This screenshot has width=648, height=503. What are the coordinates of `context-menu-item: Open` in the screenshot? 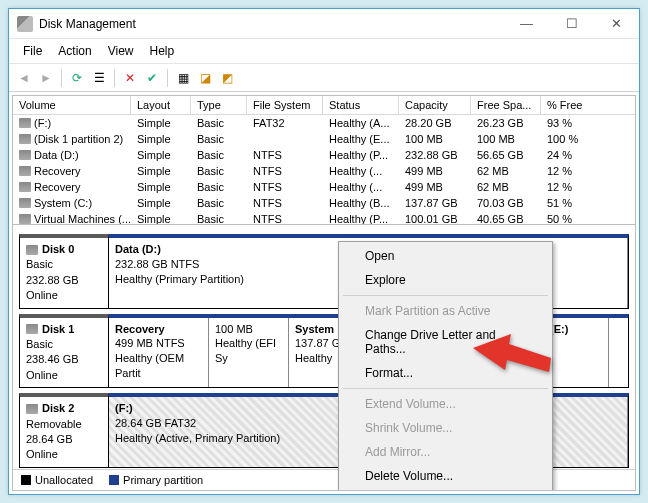 It's located at (446, 256).